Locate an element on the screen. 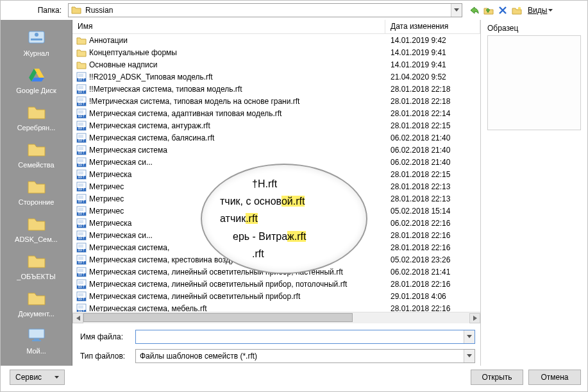 The height and width of the screenshot is (392, 588). file-name: Метричес is located at coordinates (106, 187).